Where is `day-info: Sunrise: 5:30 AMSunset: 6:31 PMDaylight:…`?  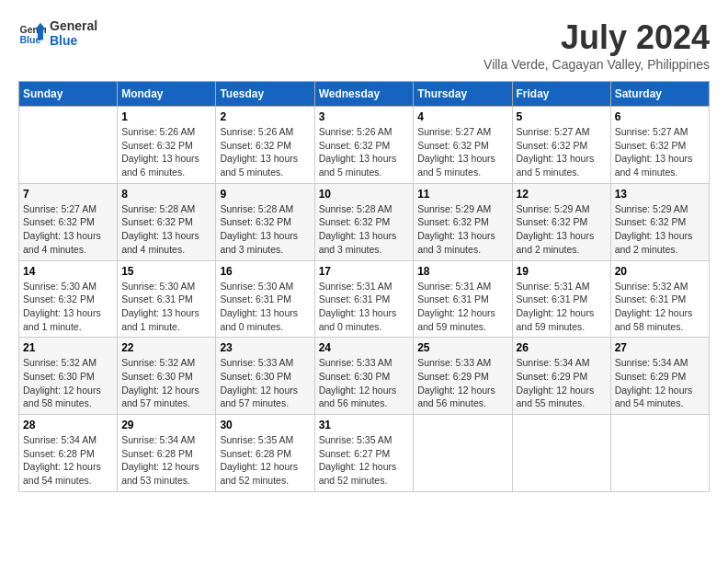
day-info: Sunrise: 5:30 AMSunset: 6:31 PMDaylight:… is located at coordinates (265, 307).